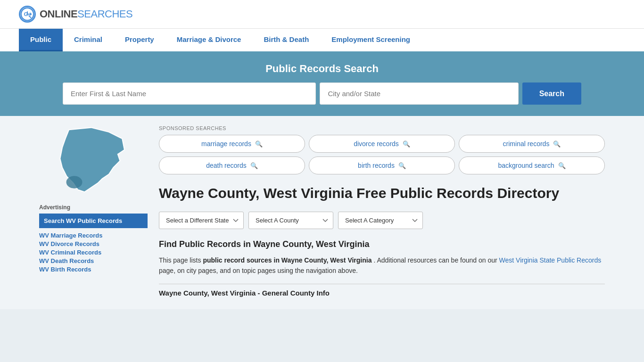 The height and width of the screenshot is (362, 644). What do you see at coordinates (232, 144) in the screenshot?
I see `sponsored-marriage: marriage records 🔍` at bounding box center [232, 144].